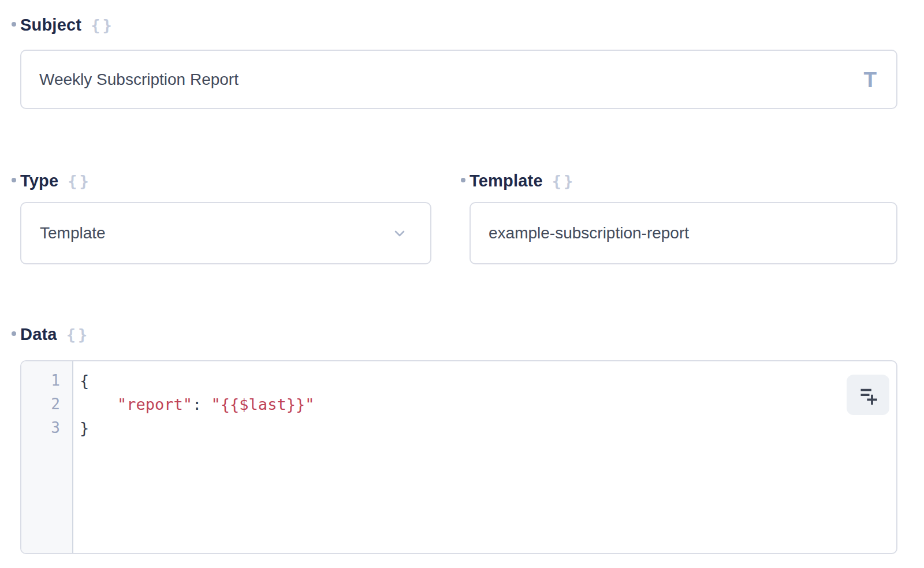  I want to click on type-label-row: Type {}, so click(226, 181).